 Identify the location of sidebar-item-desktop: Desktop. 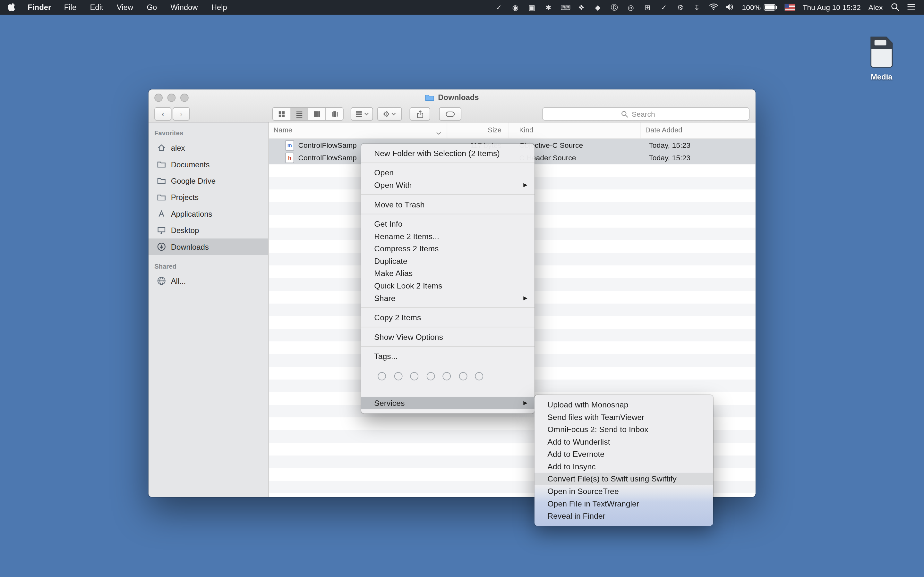
(208, 230).